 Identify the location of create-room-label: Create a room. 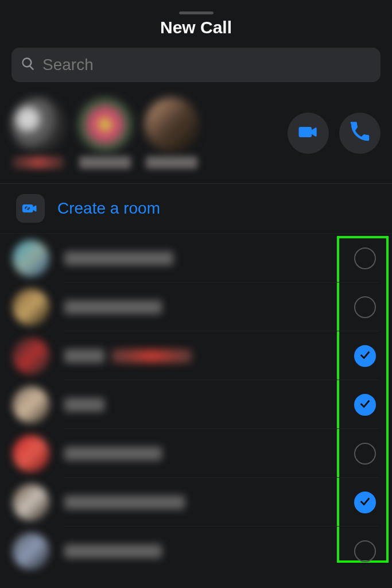
(109, 208).